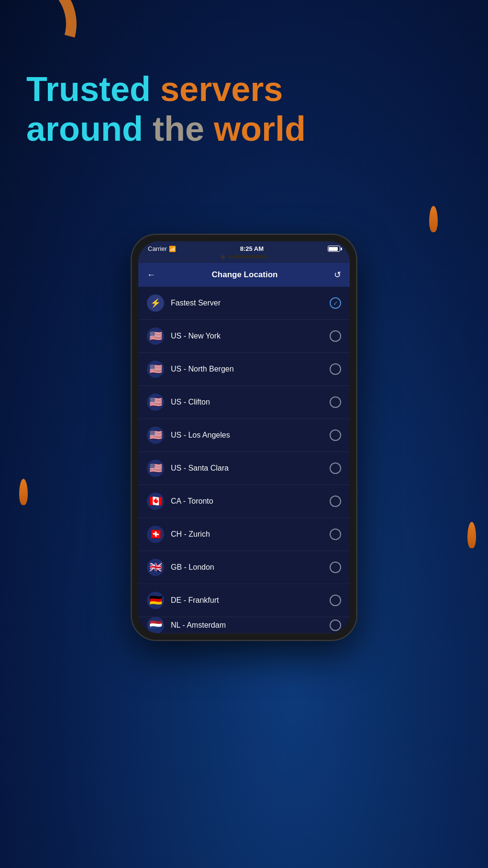 This screenshot has height=868, width=488. I want to click on flag-us-la: 🇺🇸, so click(155, 435).